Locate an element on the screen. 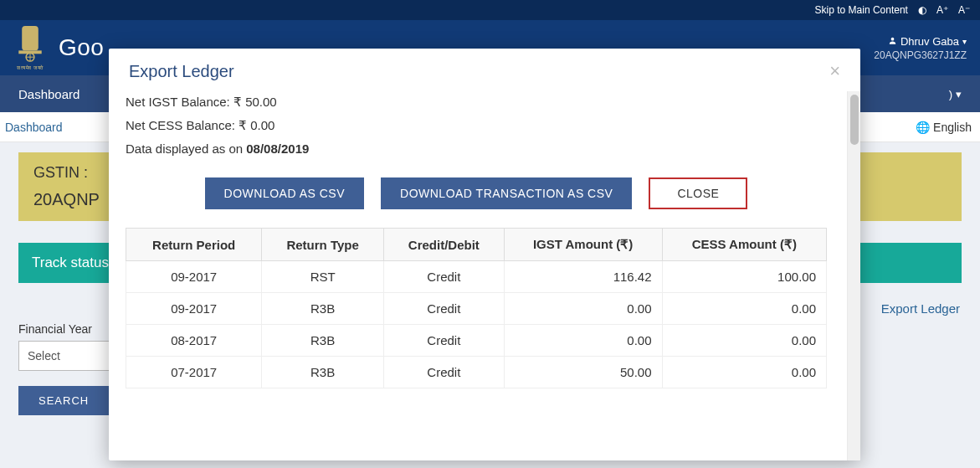 Image resolution: width=980 pixels, height=468 pixels. chevron-down-icon: ▾ is located at coordinates (964, 42).